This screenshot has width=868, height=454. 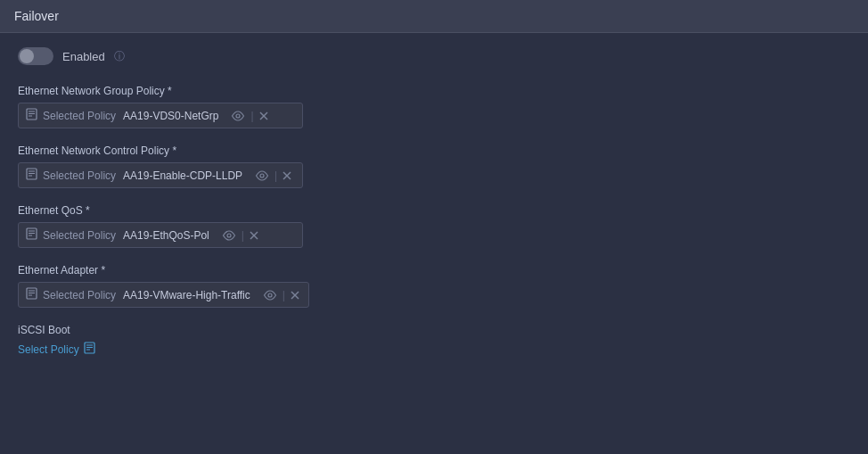 What do you see at coordinates (36, 56) in the screenshot?
I see `enabled-toggle` at bounding box center [36, 56].